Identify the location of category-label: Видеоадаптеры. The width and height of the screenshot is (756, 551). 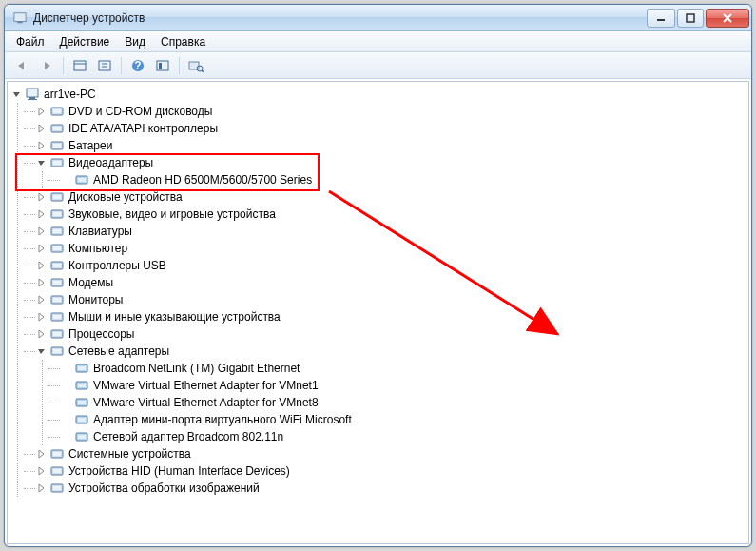
(110, 163).